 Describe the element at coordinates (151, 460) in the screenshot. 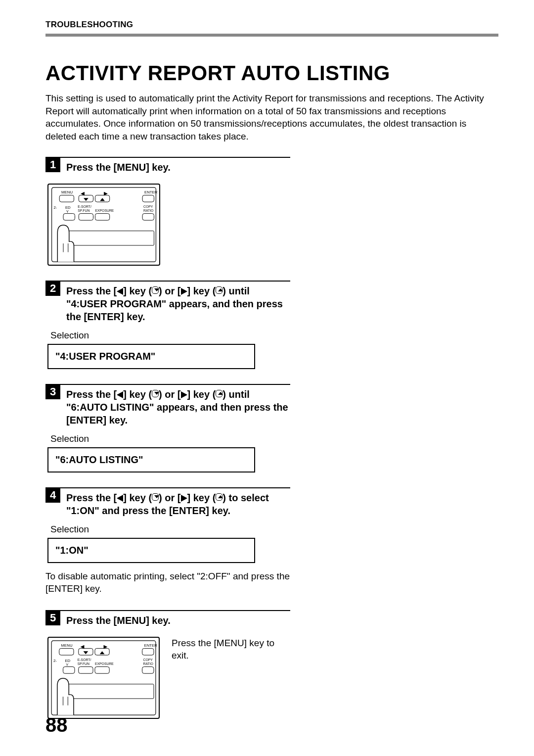

I see `selection-display: "6:AUTO LISTING"` at that location.